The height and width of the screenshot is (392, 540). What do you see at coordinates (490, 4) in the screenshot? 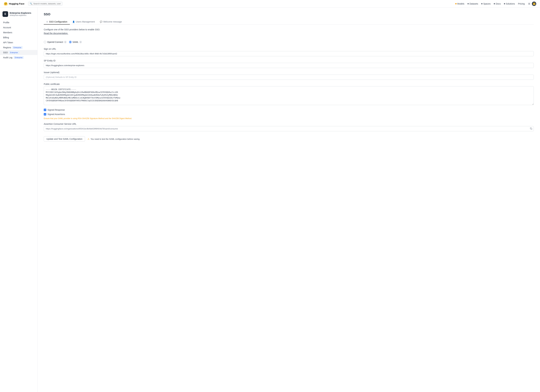
I see `nav-links: Models Datasets Spaces Docs Solutions Pr…` at bounding box center [490, 4].